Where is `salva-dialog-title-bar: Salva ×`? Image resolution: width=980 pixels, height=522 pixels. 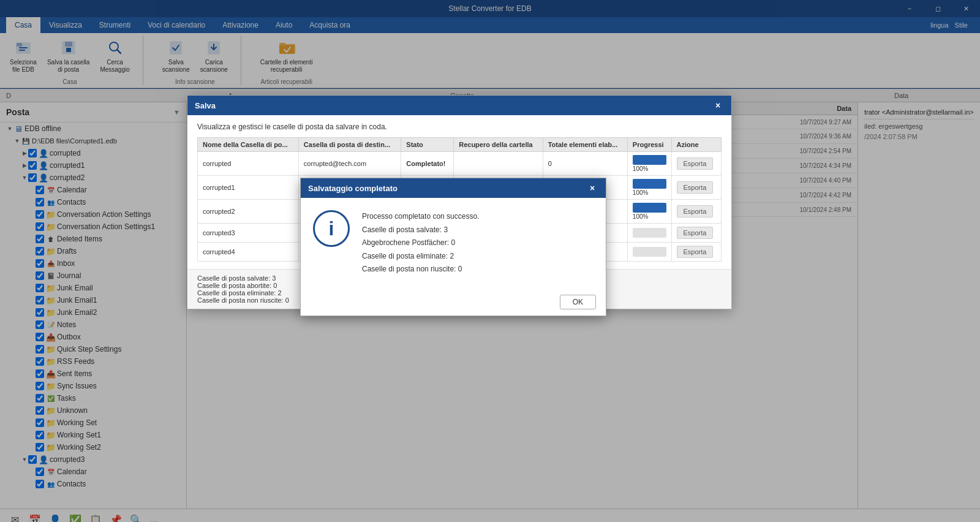 salva-dialog-title-bar: Salva × is located at coordinates (459, 105).